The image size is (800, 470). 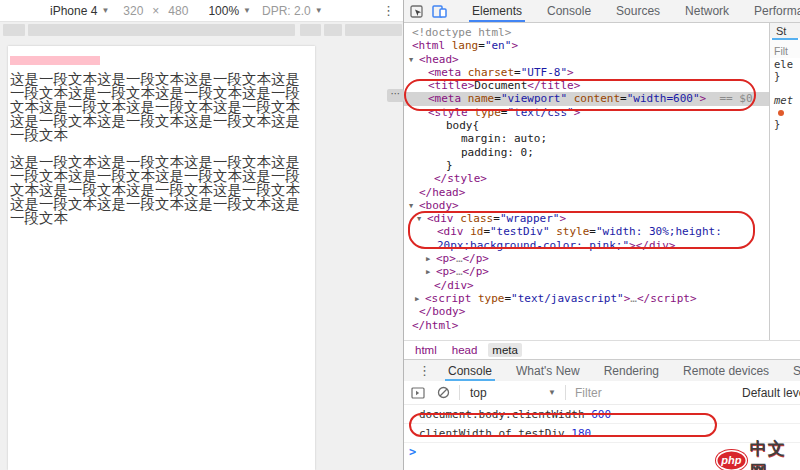 I want to click on code-token: <head>, so click(x=439, y=60).